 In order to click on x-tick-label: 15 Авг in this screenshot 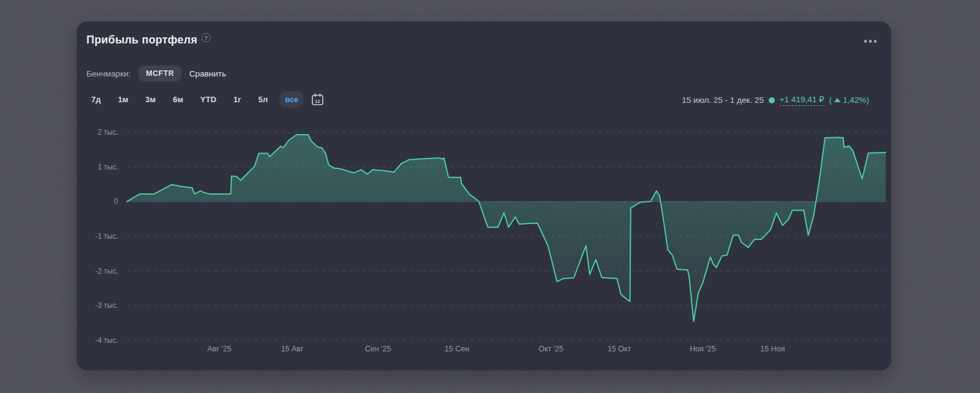, I will do `click(293, 349)`.